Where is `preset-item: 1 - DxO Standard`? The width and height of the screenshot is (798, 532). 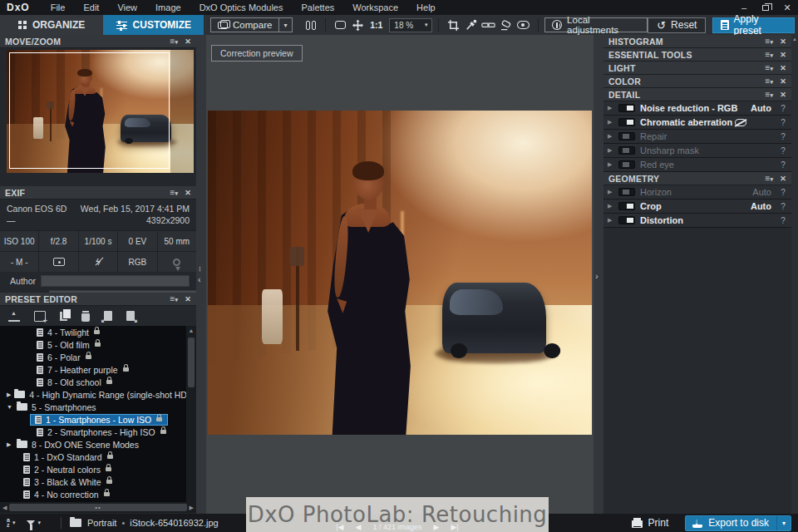
preset-item: 1 - DxO Standard is located at coordinates (98, 457).